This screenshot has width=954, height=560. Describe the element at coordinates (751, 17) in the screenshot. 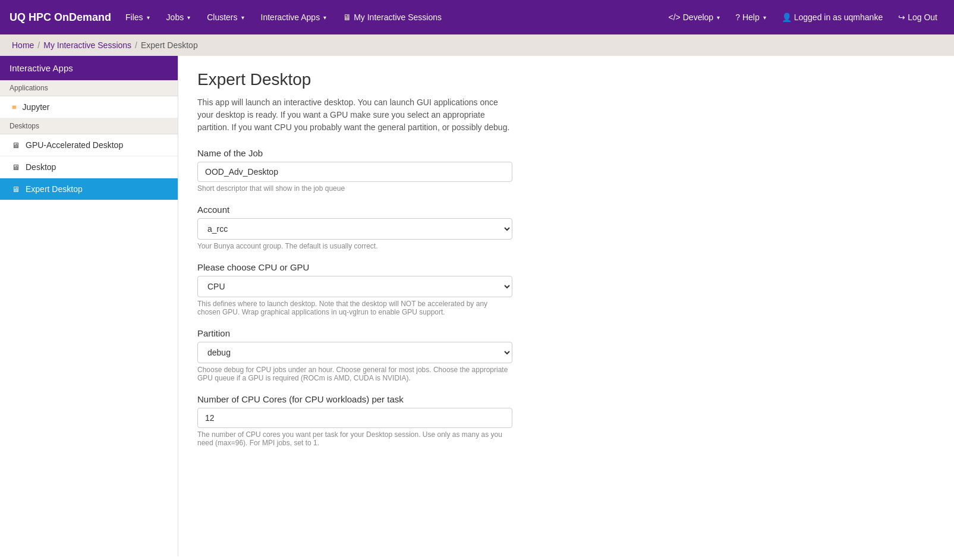

I see `nav-help: ? Help ▾` at that location.